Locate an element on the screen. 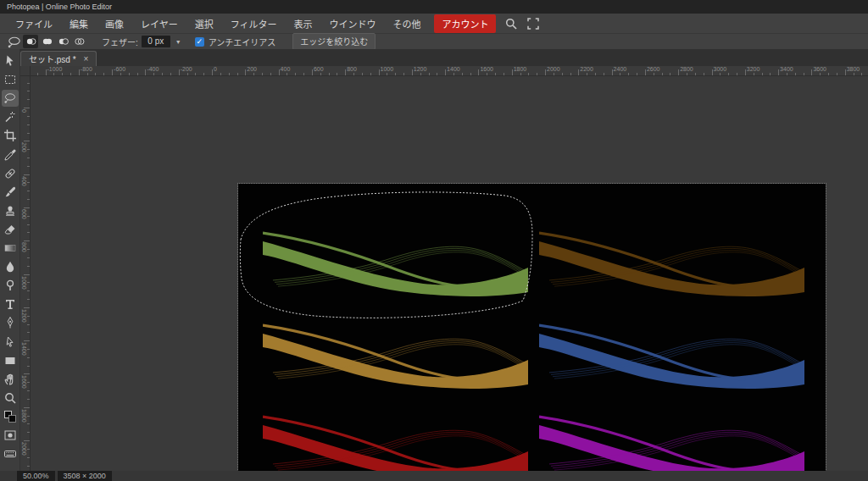 The image size is (868, 481). menu-item: その他 is located at coordinates (407, 25).